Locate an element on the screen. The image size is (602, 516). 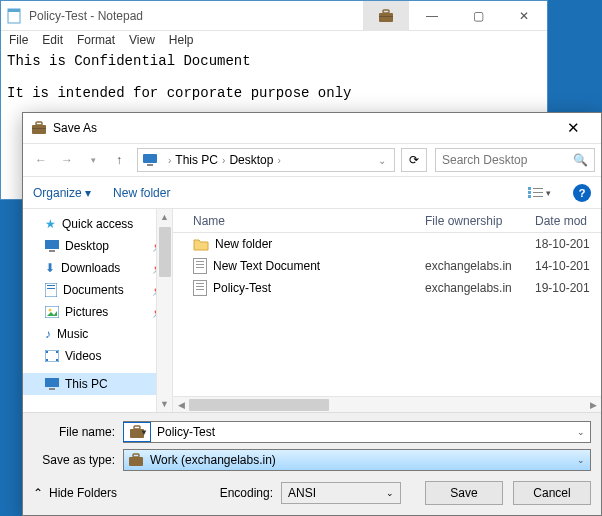
chevron-up-icon: ⌃ is located at coordinates (38, 493).